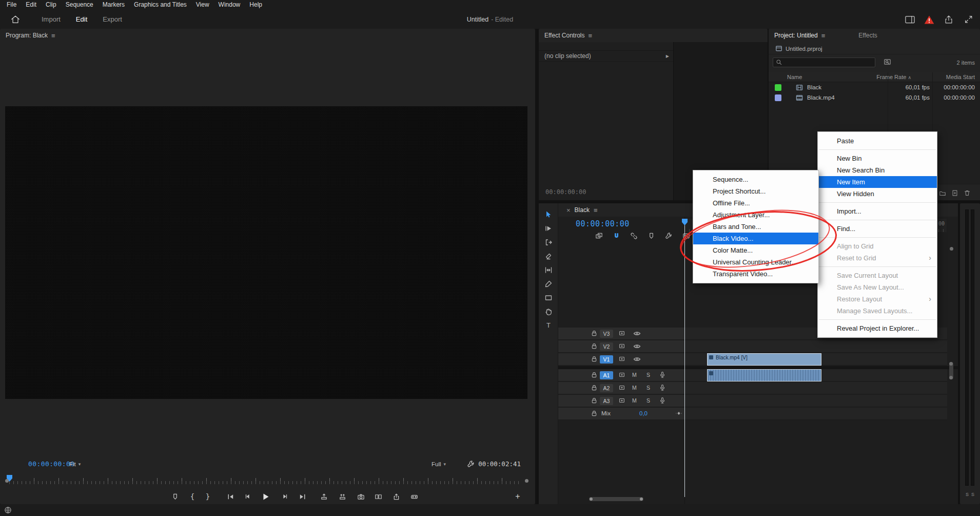  What do you see at coordinates (548, 326) in the screenshot?
I see `type-tool: T` at bounding box center [548, 326].